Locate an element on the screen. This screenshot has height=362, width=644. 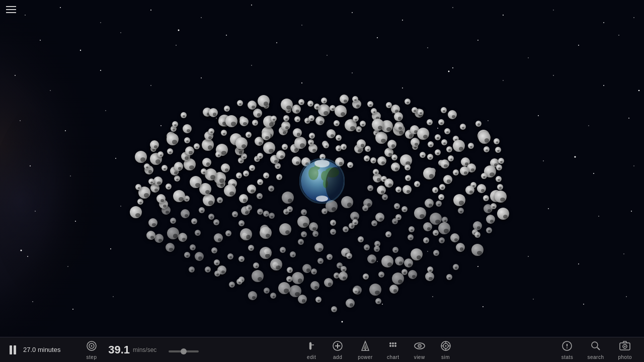
pause-button is located at coordinates (13, 350).